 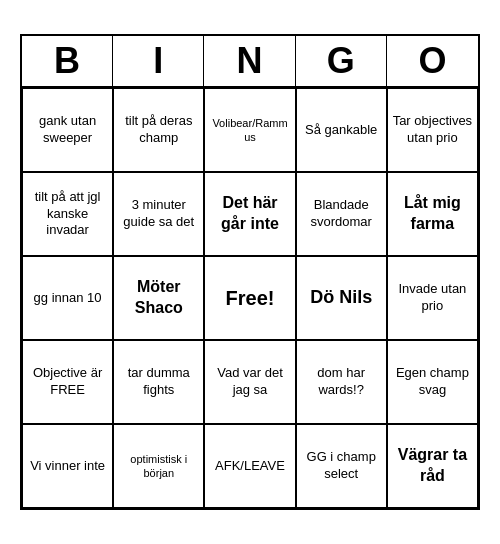 What do you see at coordinates (250, 298) in the screenshot?
I see `bingo-cell: Free!` at bounding box center [250, 298].